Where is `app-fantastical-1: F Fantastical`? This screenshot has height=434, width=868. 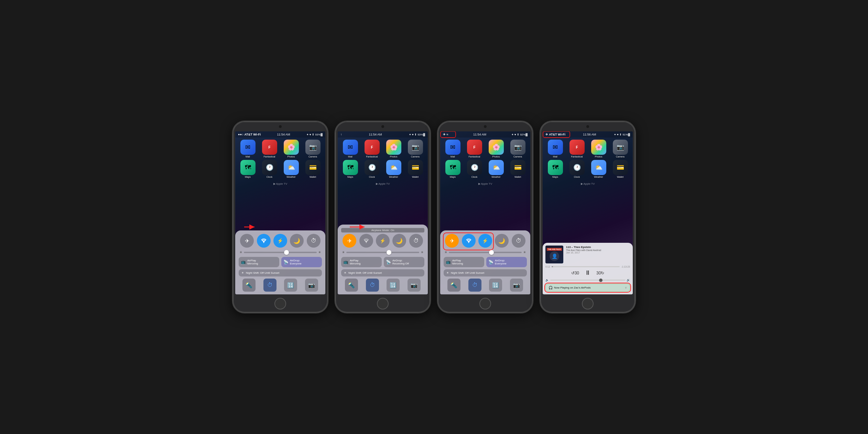 app-fantastical-1: F Fantastical is located at coordinates (270, 149).